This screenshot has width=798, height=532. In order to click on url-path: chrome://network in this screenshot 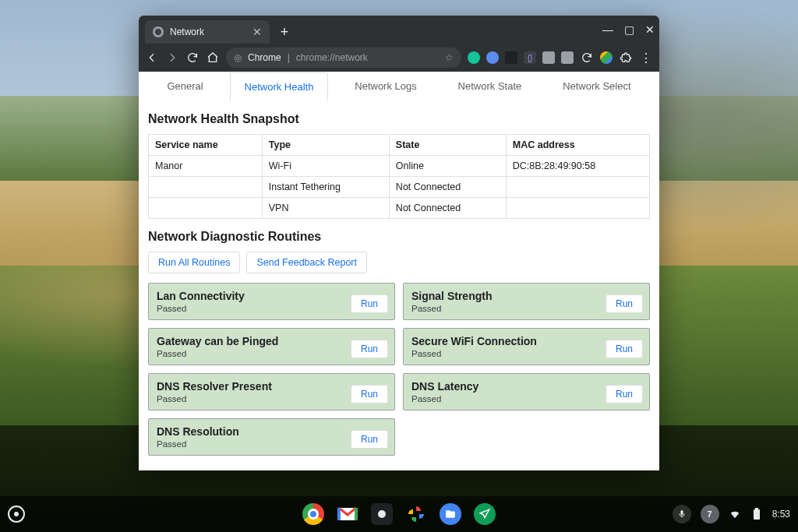, I will do `click(332, 58)`.